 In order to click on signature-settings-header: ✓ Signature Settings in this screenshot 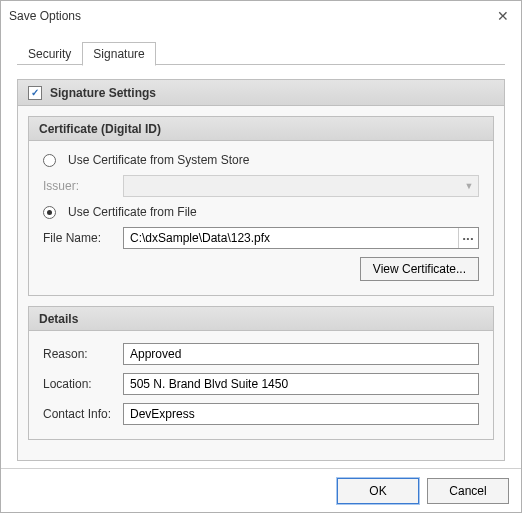, I will do `click(261, 93)`.